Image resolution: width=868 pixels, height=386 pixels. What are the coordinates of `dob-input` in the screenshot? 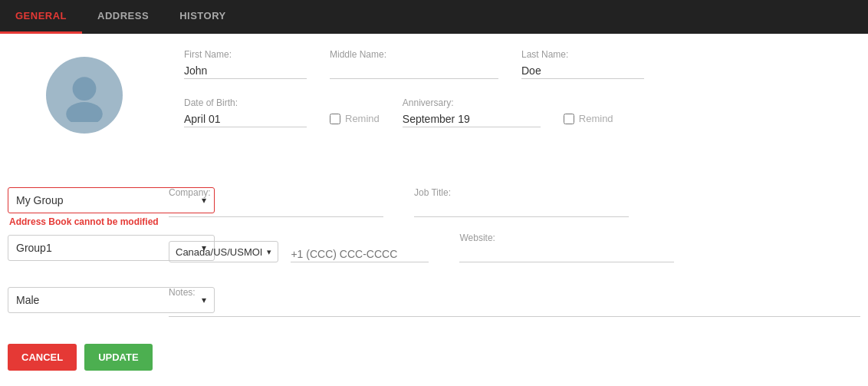 It's located at (245, 120).